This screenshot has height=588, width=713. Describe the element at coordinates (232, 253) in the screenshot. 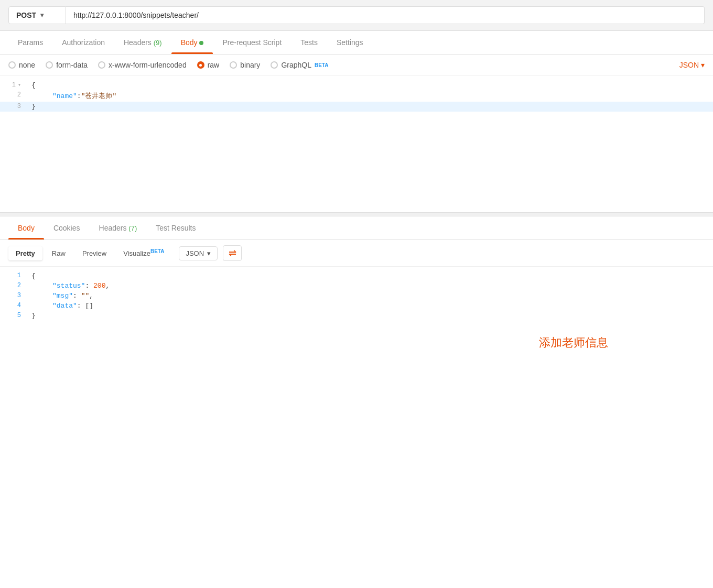

I see `wrap-button: ⇌` at that location.